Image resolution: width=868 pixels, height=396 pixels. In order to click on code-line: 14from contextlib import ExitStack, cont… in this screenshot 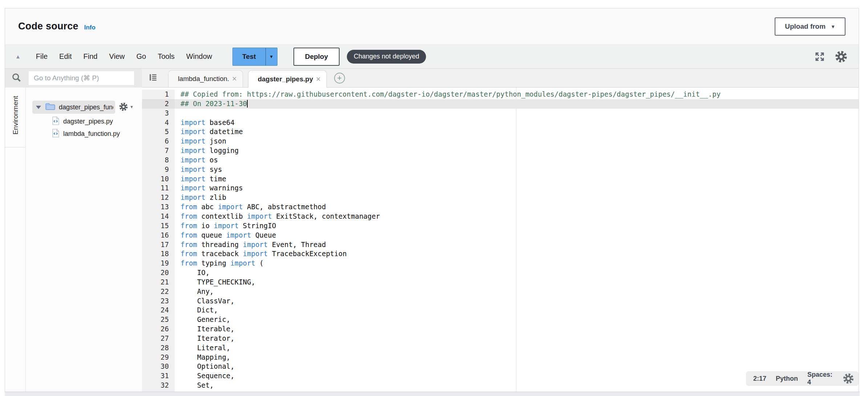, I will do `click(500, 217)`.